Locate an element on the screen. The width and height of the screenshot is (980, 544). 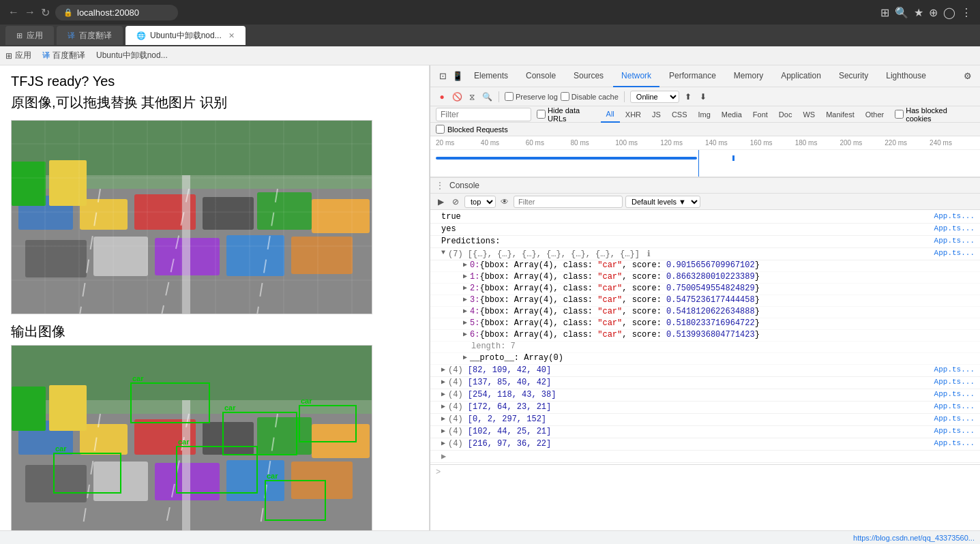
devtools-device-icon: 📱 is located at coordinates (458, 76).